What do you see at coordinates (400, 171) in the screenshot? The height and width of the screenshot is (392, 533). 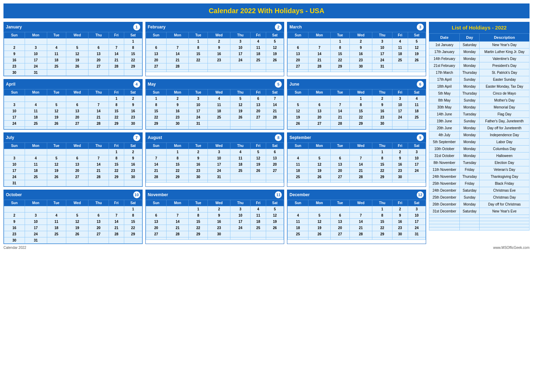 I see `cal-day: 23` at bounding box center [400, 171].